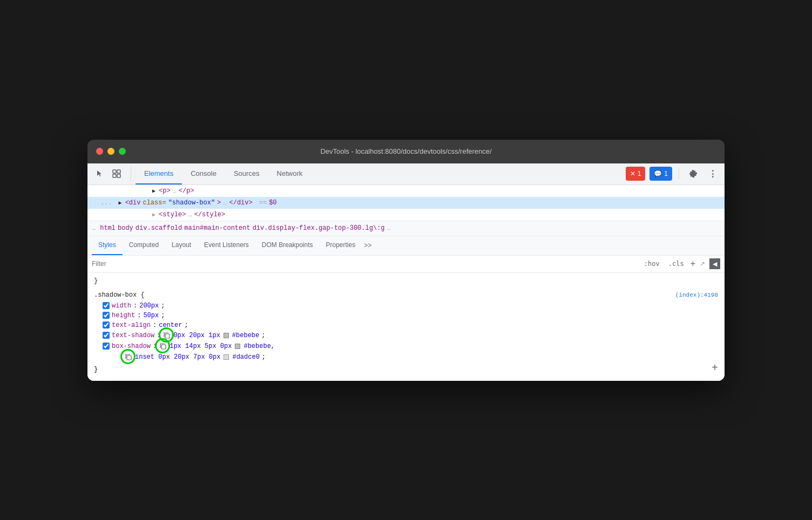 The width and height of the screenshot is (812, 520). I want to click on breadcrumb: … html body div.scaffold main#main-conte…, so click(406, 229).